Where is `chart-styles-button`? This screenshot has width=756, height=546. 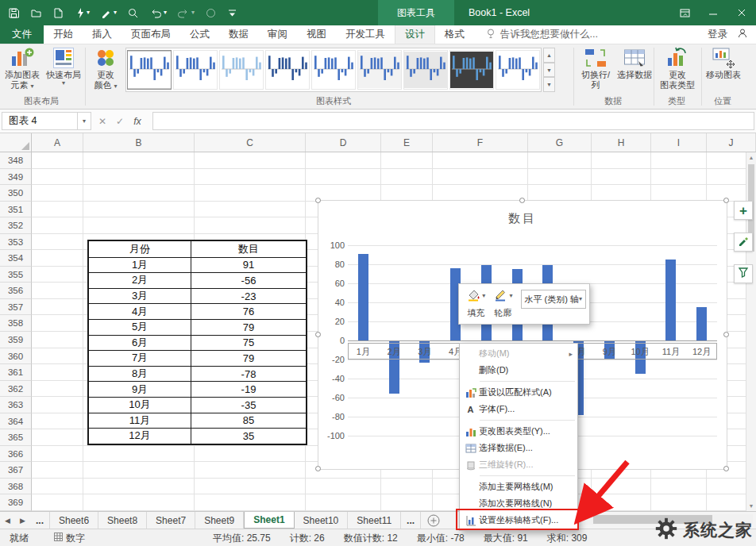 chart-styles-button is located at coordinates (743, 242).